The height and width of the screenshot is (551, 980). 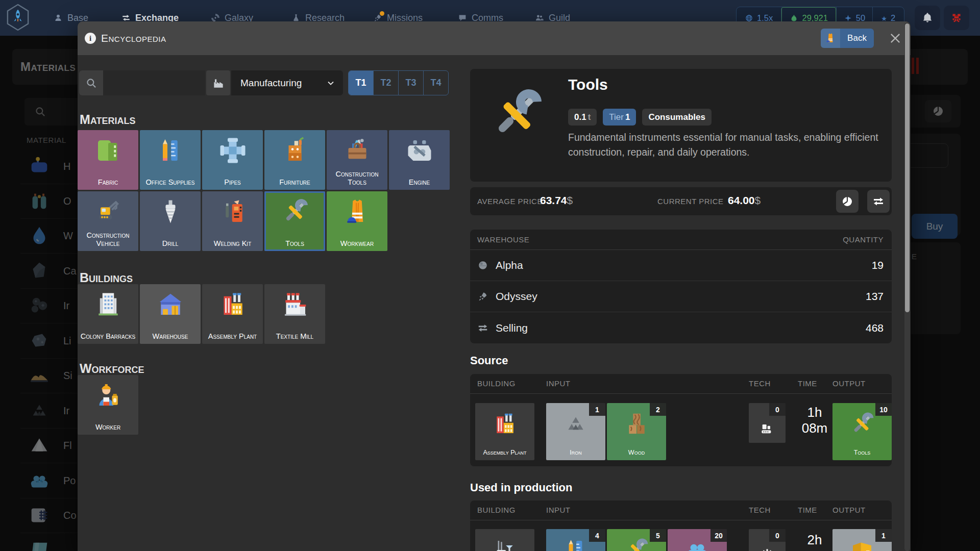 What do you see at coordinates (884, 536) in the screenshot?
I see `quantity-badge: 1` at bounding box center [884, 536].